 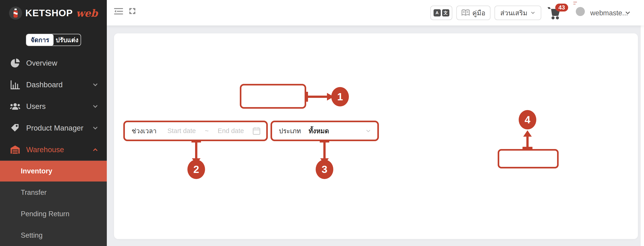 I want to click on username-label: webmaste..., so click(x=609, y=13).